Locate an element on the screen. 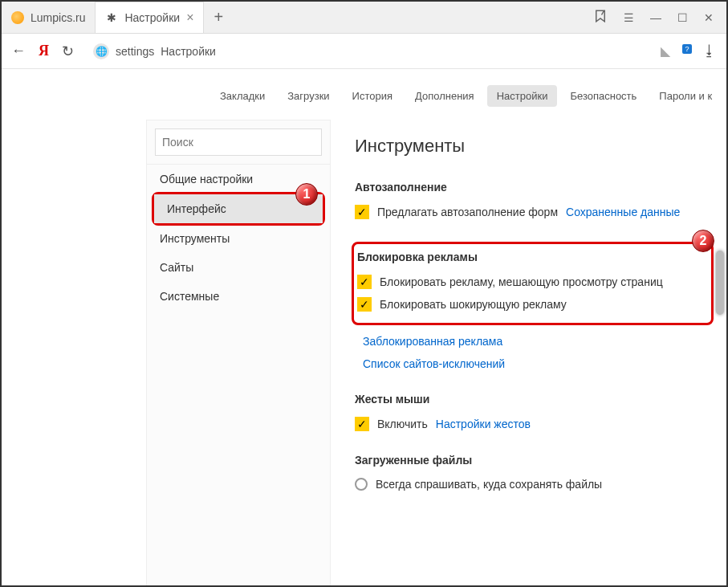 Image resolution: width=728 pixels, height=587 pixels. yandex-home-button: Я is located at coordinates (43, 51).